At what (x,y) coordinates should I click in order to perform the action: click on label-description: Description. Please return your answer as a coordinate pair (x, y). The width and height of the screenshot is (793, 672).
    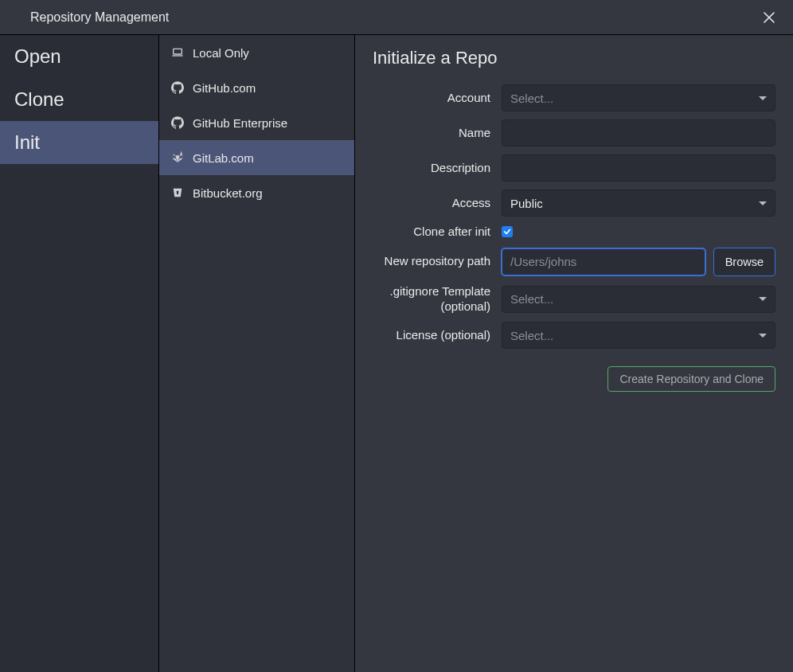
    Looking at the image, I should click on (432, 169).